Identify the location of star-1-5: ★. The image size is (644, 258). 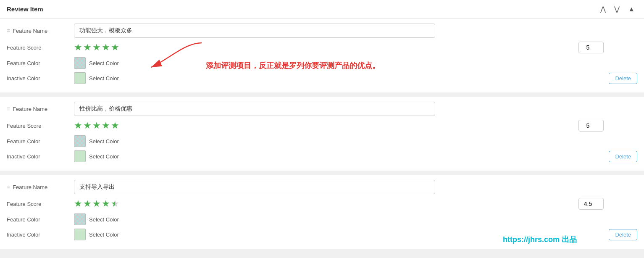
(115, 47).